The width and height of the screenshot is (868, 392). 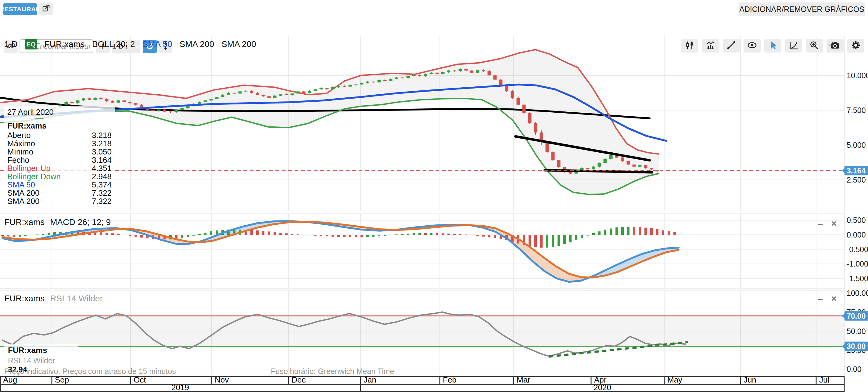 What do you see at coordinates (239, 45) in the screenshot?
I see `legend-sma200-b: SMA 200` at bounding box center [239, 45].